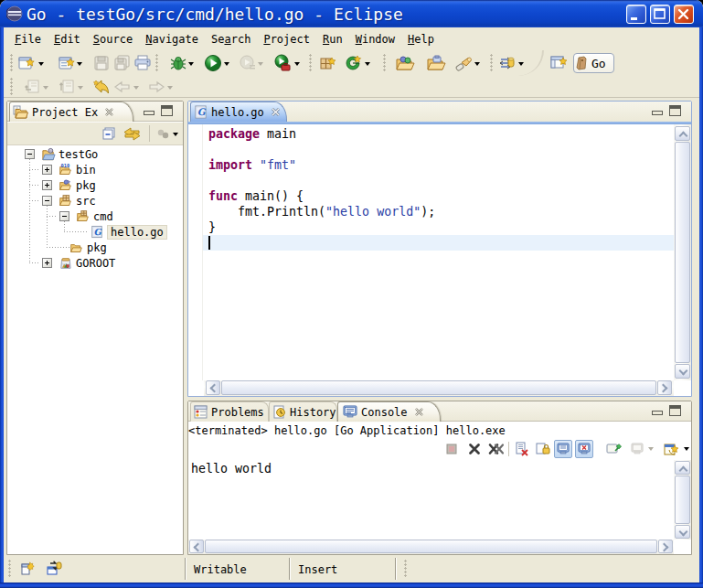  Describe the element at coordinates (563, 449) in the screenshot. I see `show-stdout-icon` at that location.